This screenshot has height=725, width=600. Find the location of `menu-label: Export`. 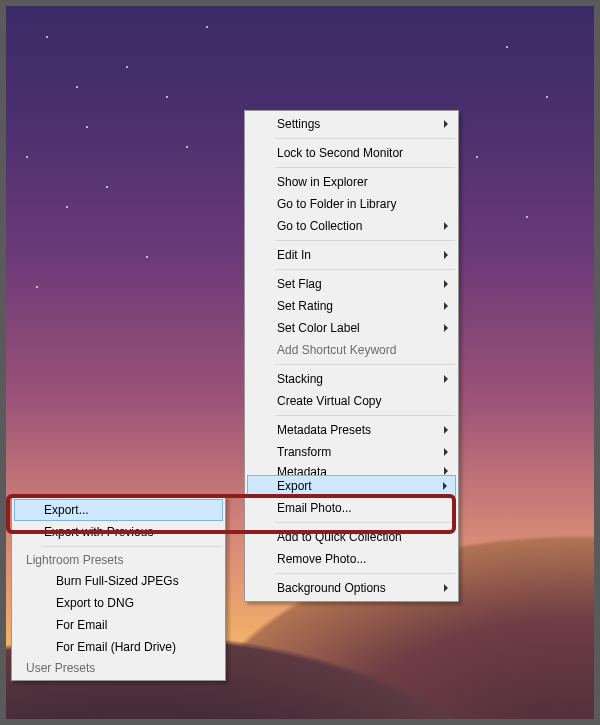

menu-label: Export is located at coordinates (294, 486).